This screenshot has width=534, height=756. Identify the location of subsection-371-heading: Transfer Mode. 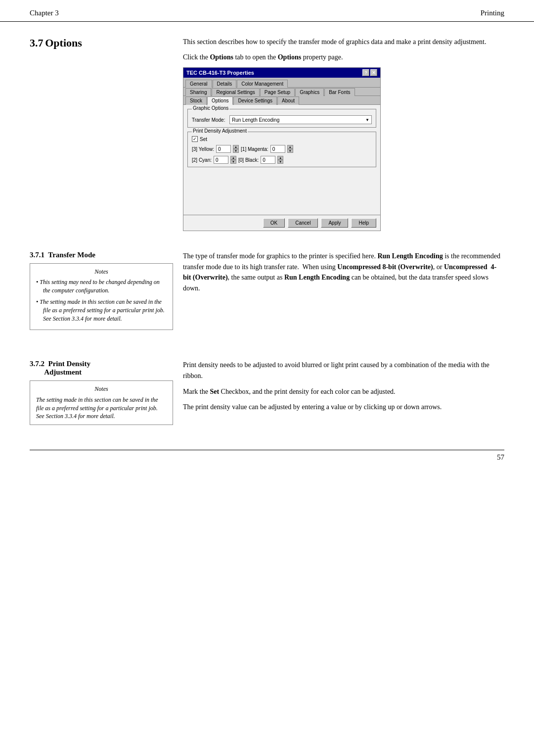
(72, 255).